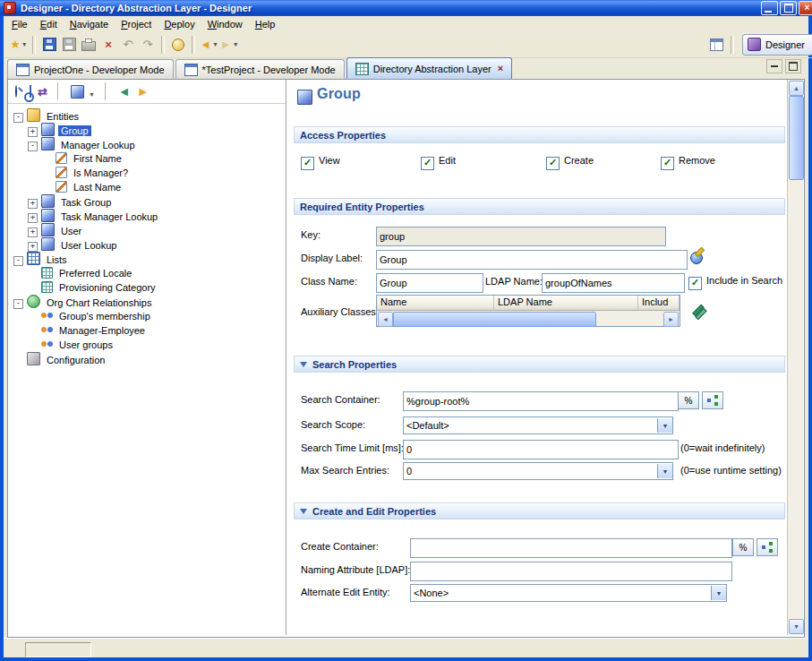 Image resolution: width=812 pixels, height=661 pixels. Describe the element at coordinates (69, 45) in the screenshot. I see `save-all-button` at that location.